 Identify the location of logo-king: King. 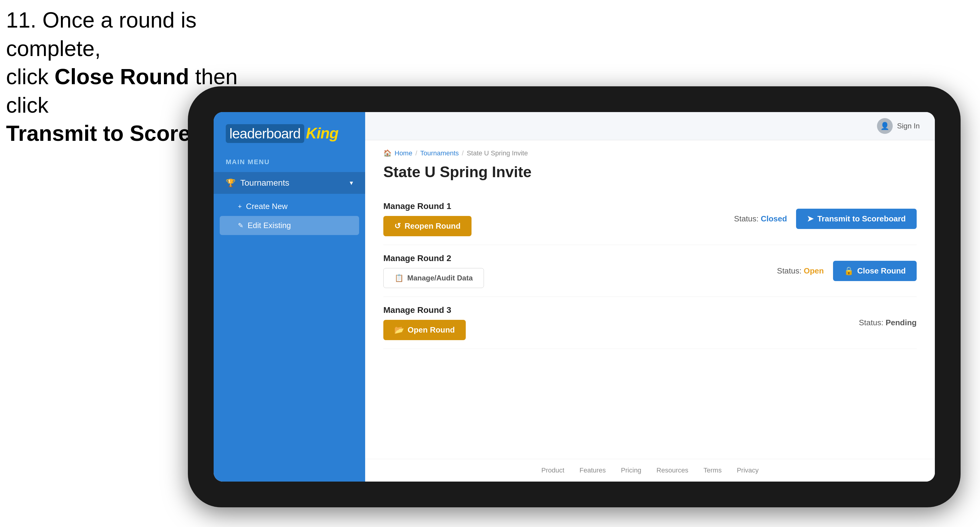
(323, 133).